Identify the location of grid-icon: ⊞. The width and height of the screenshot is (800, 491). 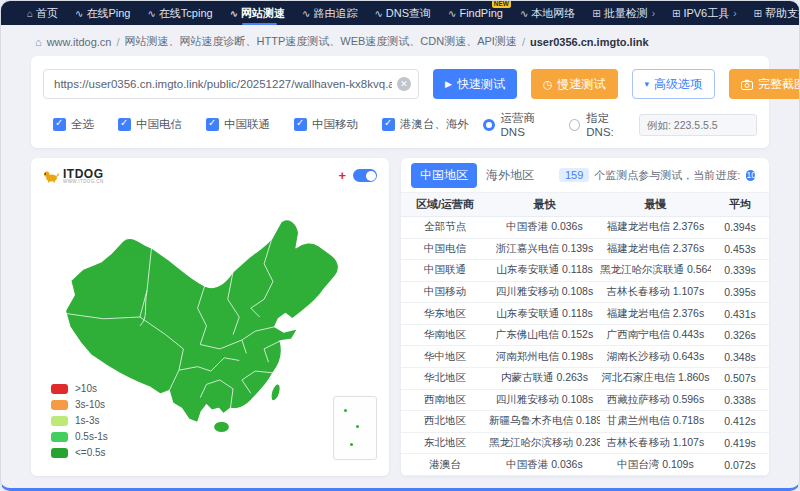
(676, 14).